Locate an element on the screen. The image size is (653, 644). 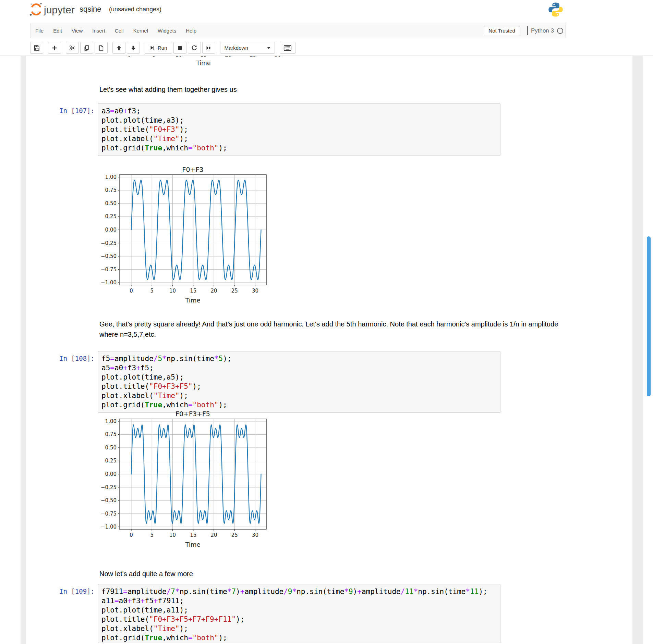
step-forward-icon is located at coordinates (152, 48).